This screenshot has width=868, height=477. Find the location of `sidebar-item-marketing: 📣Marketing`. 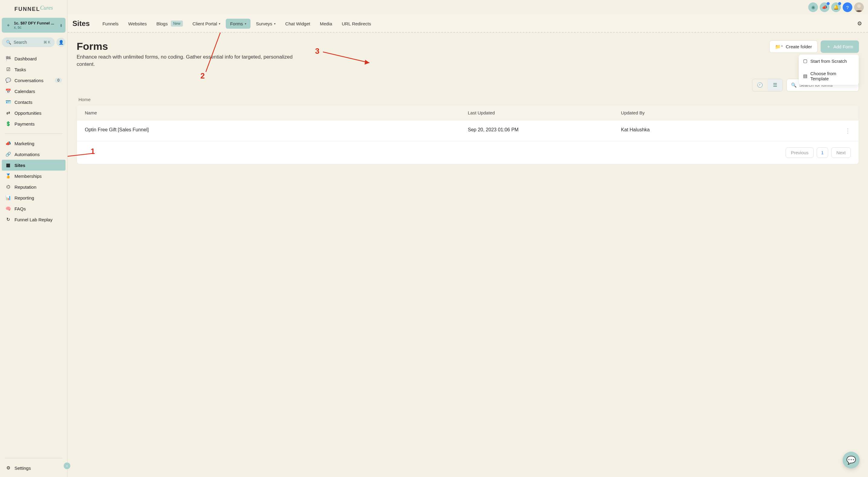

sidebar-item-marketing: 📣Marketing is located at coordinates (34, 144).